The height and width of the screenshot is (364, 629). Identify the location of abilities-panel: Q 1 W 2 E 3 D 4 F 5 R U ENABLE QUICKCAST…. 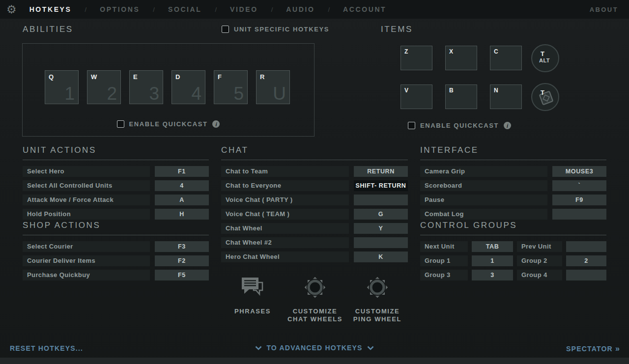
(168, 90).